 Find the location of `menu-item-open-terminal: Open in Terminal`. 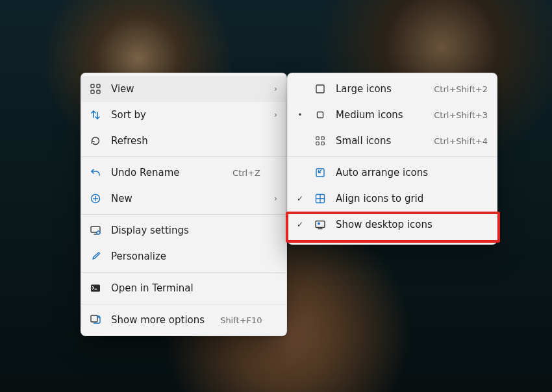

menu-item-open-terminal: Open in Terminal is located at coordinates (184, 288).